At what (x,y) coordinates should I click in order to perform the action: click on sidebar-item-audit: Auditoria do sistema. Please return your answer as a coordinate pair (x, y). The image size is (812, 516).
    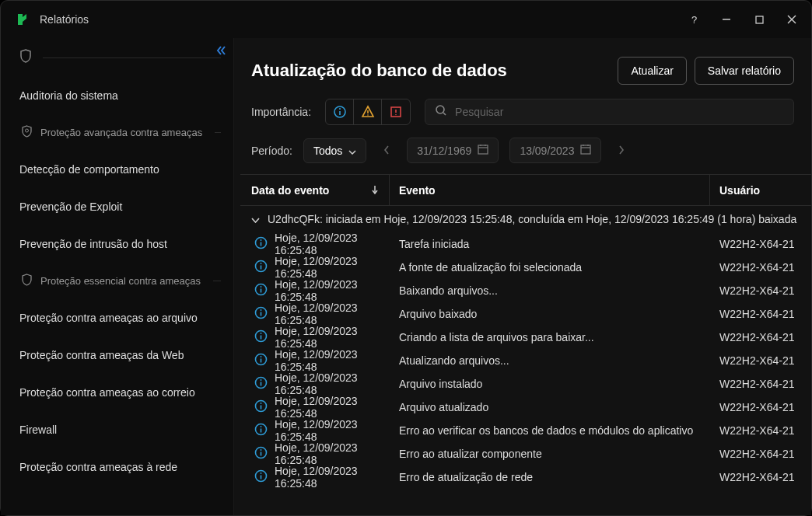
    Looking at the image, I should click on (117, 96).